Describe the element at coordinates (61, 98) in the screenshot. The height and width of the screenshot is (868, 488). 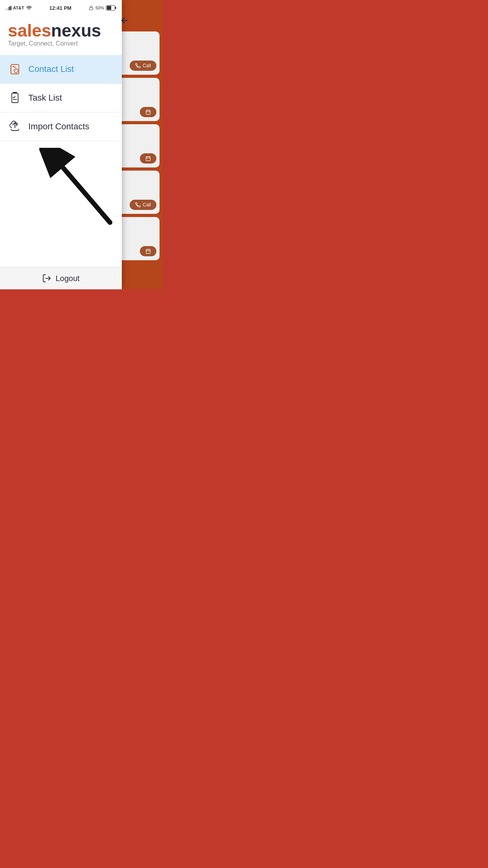
I see `sidebar-item-task-list: Task List` at that location.